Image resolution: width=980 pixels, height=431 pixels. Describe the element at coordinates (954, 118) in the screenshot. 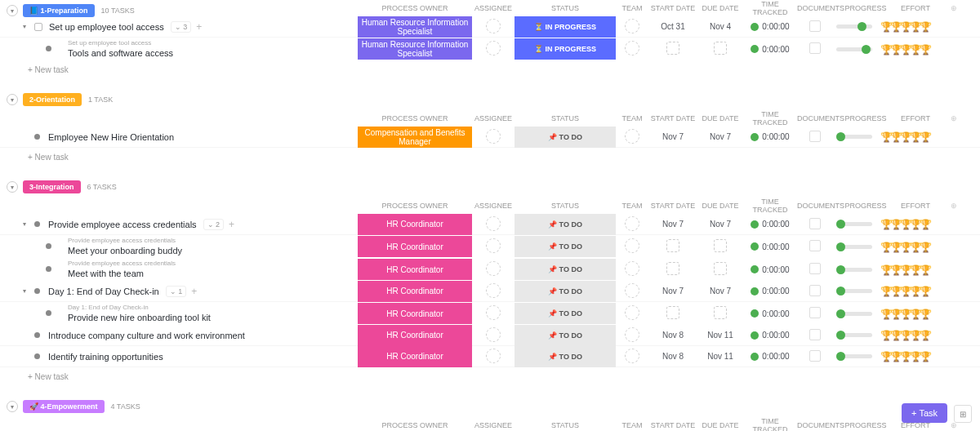

I see `add-column-icon: ⊕` at that location.